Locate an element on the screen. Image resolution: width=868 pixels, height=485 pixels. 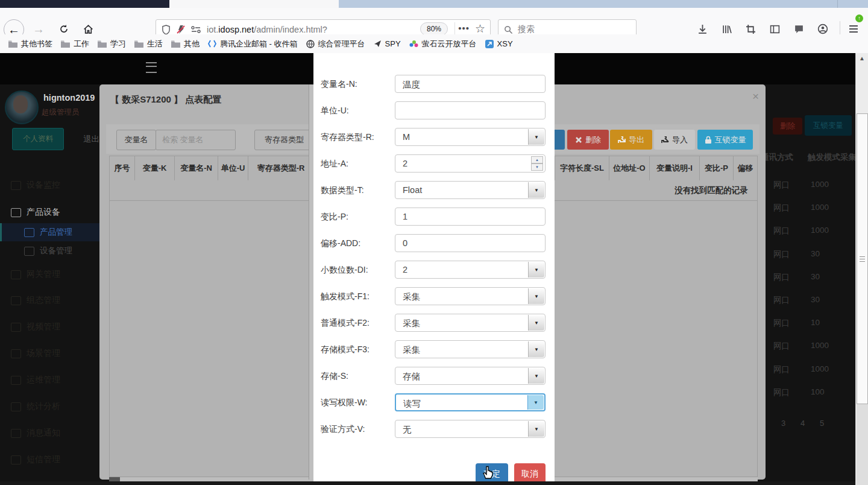
bookmark-item: XSY is located at coordinates (499, 43).